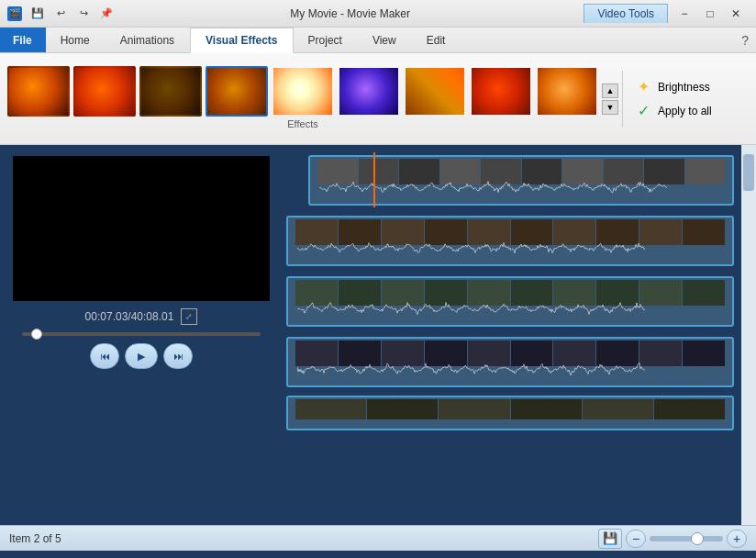  Describe the element at coordinates (684, 87) in the screenshot. I see `brightness-label: Brightness` at that location.